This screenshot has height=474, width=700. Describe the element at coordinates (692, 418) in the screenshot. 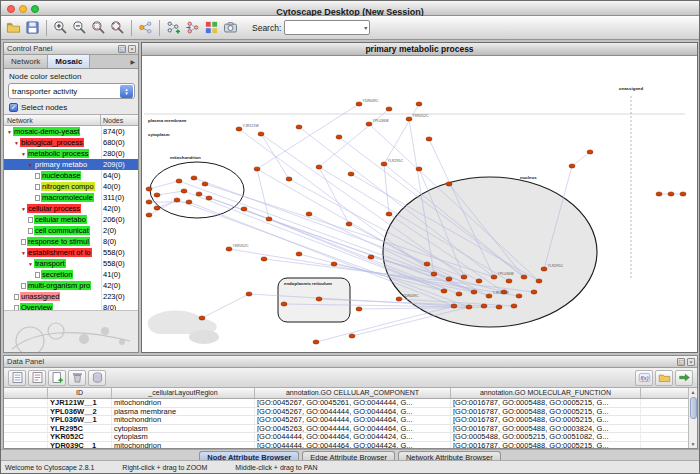

I see `table-scrollbar: ▲ ▼` at that location.